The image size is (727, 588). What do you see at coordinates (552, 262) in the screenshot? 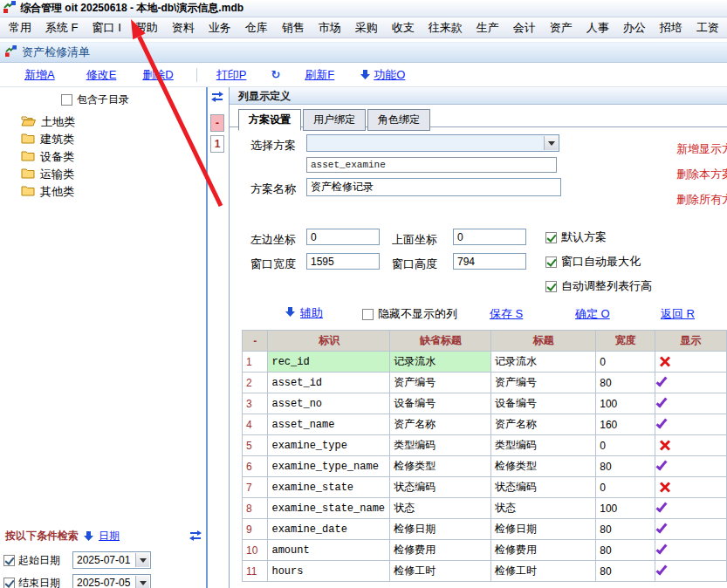
I see `auto-maximize-checkbox` at bounding box center [552, 262].